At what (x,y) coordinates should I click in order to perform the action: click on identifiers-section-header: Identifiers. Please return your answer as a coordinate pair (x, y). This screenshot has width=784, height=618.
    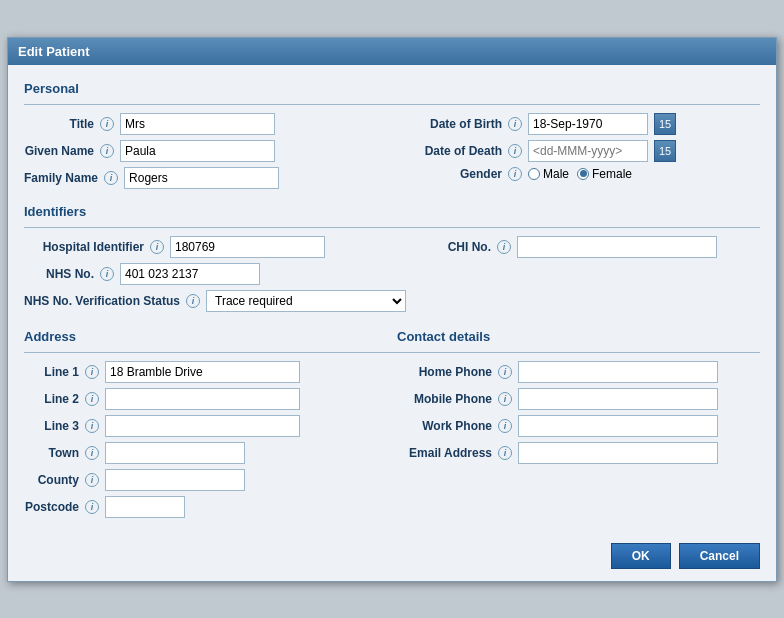
    Looking at the image, I should click on (392, 212).